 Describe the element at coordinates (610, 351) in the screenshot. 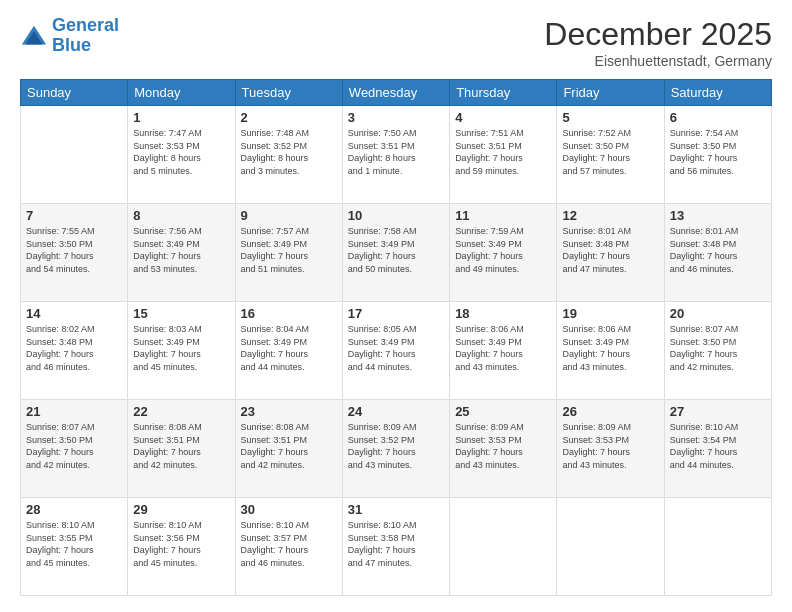

I see `calendar-cell: 19Sunrise: 8:06 AM Sunset: 3:49 PM Dayli…` at that location.